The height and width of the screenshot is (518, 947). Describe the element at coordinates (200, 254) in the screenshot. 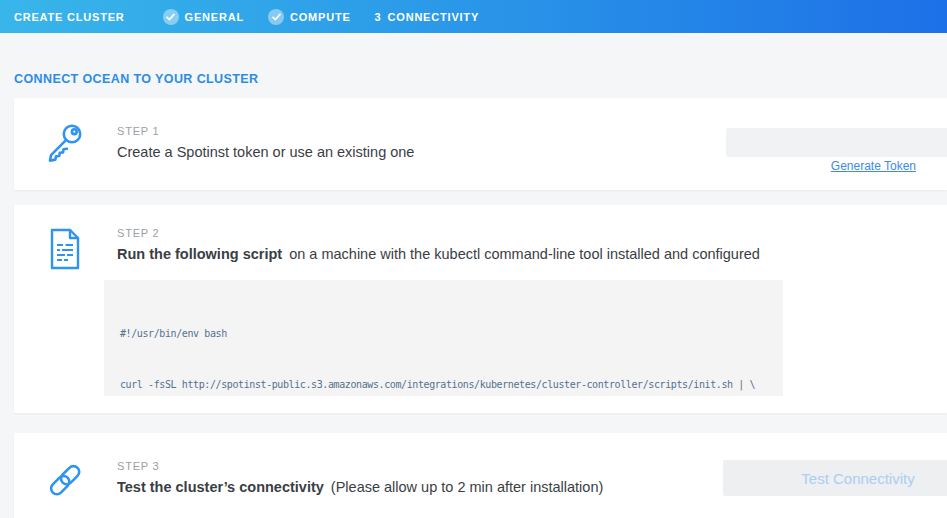

I see `step2-title-bold: Run the following script` at that location.